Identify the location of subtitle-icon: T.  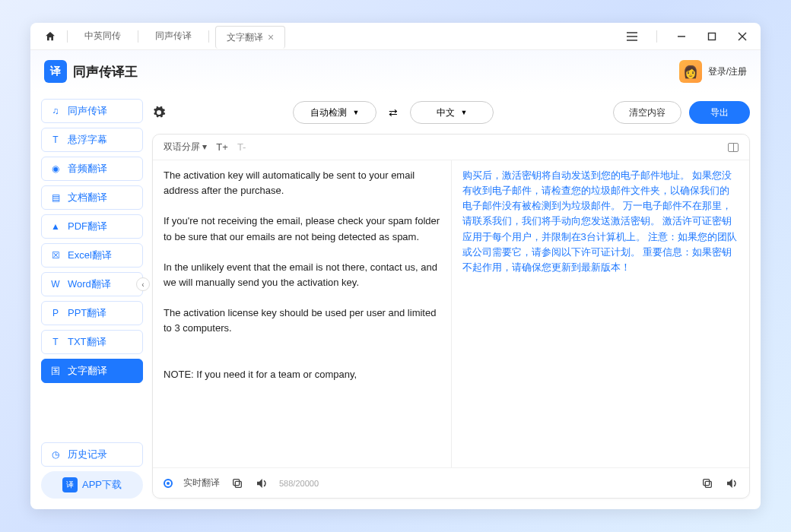
(56, 140).